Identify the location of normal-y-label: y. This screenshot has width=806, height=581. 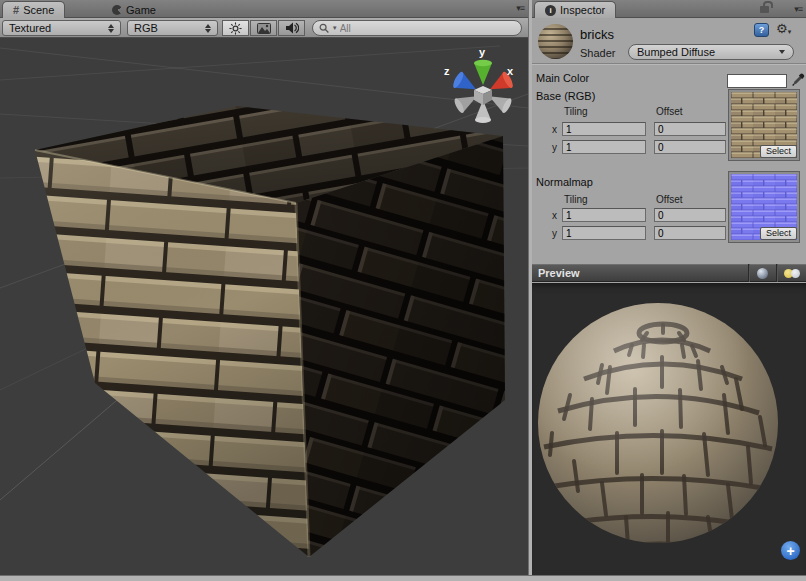
(554, 234).